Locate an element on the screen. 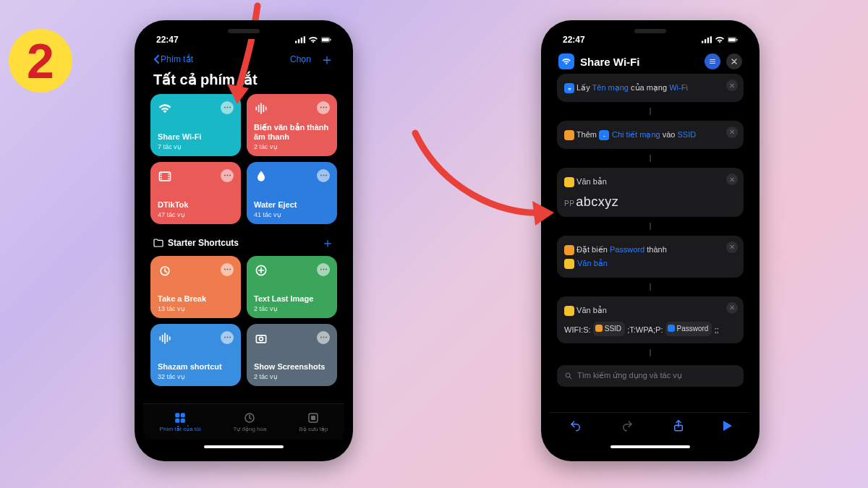 The height and width of the screenshot is (488, 868). camera-icon is located at coordinates (261, 340).